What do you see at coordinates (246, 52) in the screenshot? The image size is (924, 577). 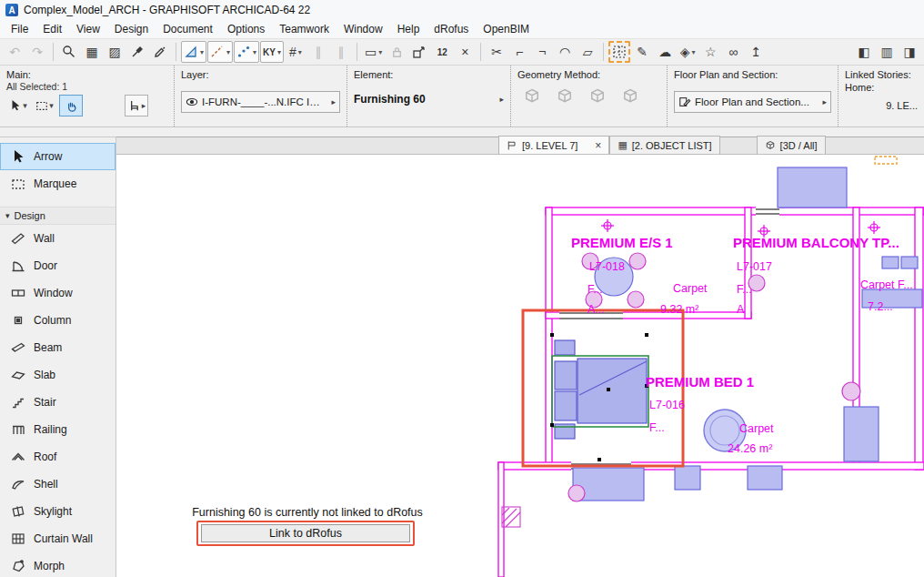 I see `snap-points-button: ▾` at bounding box center [246, 52].